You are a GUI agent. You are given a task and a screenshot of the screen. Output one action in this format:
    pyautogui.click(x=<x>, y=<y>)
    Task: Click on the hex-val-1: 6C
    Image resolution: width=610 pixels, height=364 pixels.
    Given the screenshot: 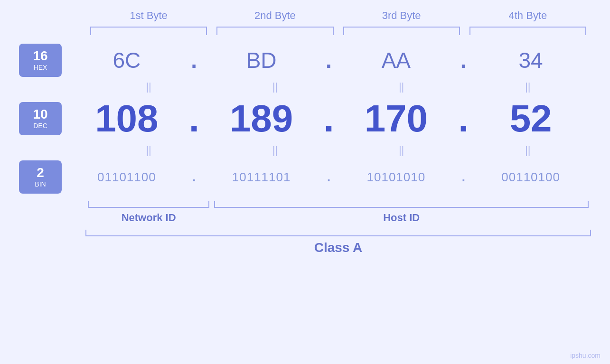 What is the action you would take?
    pyautogui.click(x=127, y=60)
    